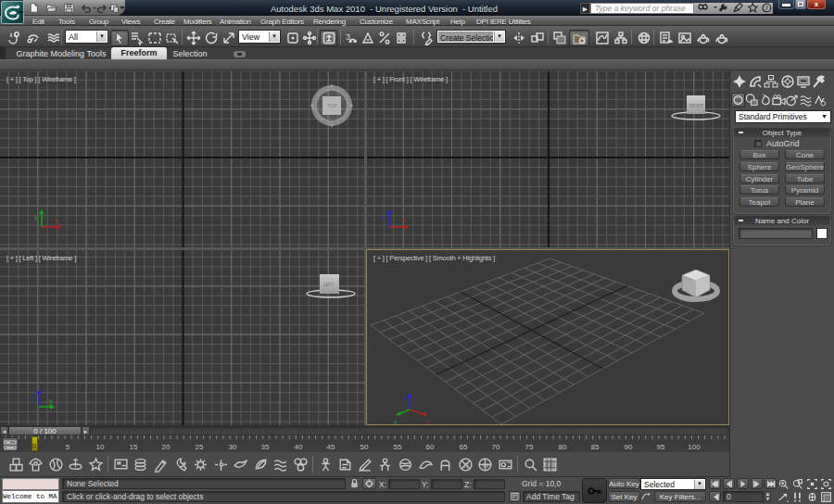 Image resolution: width=834 pixels, height=504 pixels. What do you see at coordinates (100, 447) in the screenshot?
I see `svg-text: 10` at bounding box center [100, 447].